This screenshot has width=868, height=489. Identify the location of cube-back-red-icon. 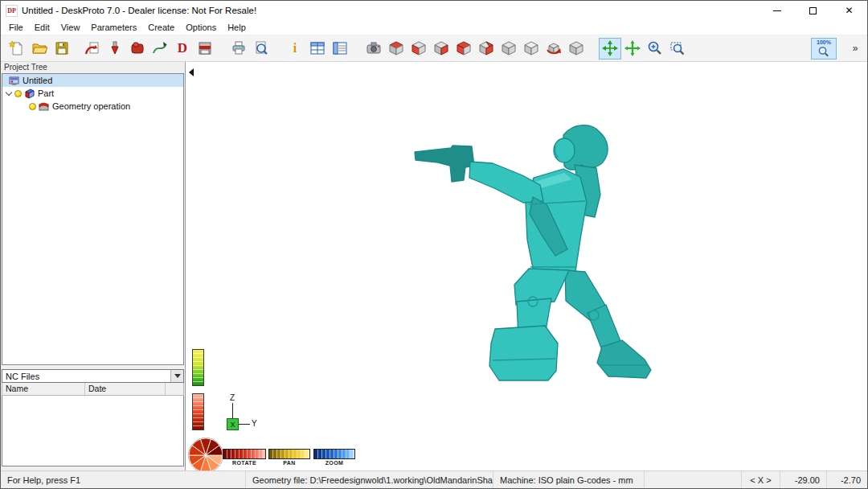
(464, 48).